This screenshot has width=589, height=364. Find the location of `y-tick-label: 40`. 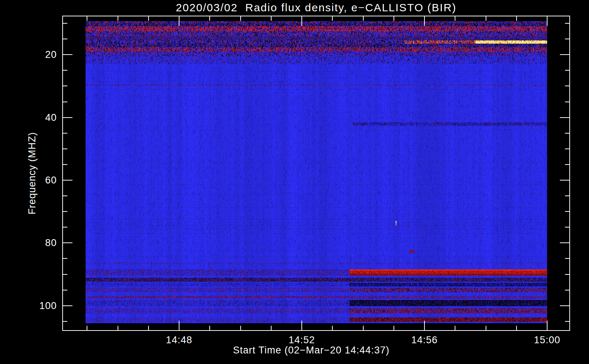

y-tick-label: 40 is located at coordinates (39, 118).